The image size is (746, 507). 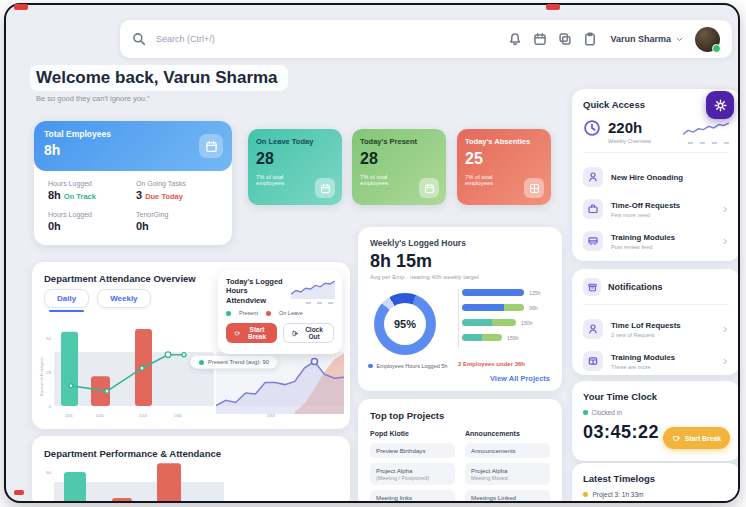 I want to click on svg-text: 25, so click(x=48, y=372).